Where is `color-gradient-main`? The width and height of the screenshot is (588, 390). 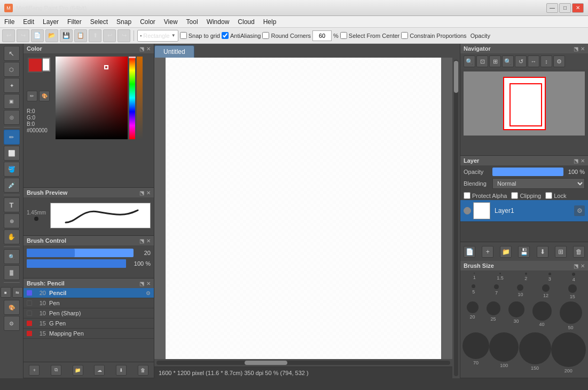 color-gradient-main is located at coordinates (92, 98).